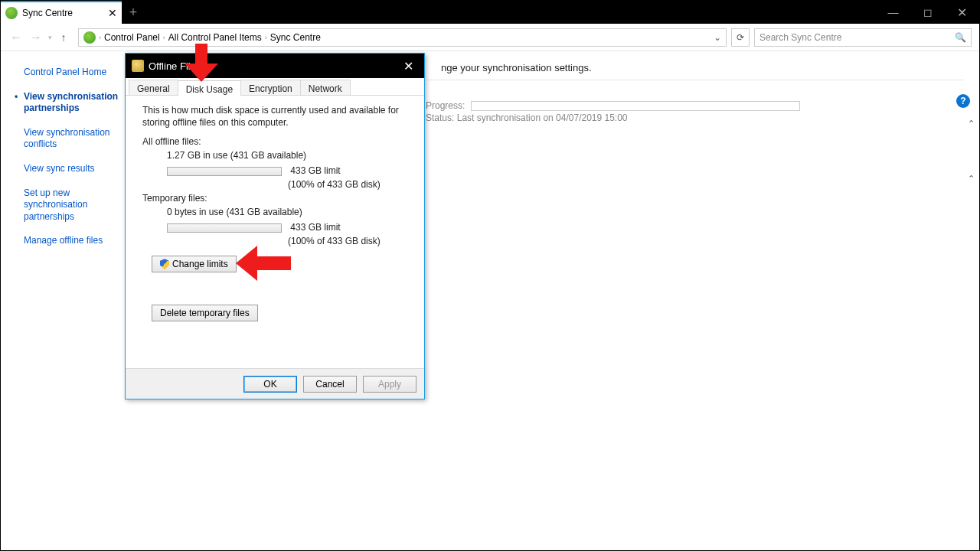 The width and height of the screenshot is (980, 551). I want to click on all-files-percent: (100% of 433 GB disk), so click(348, 184).